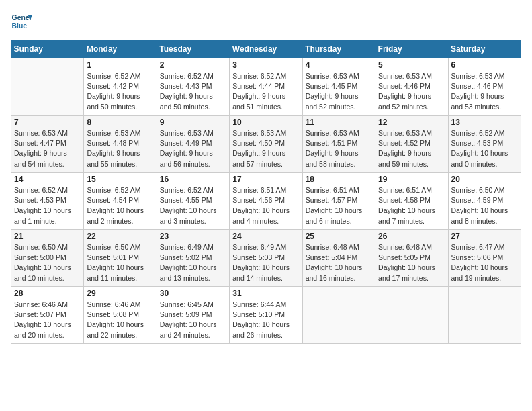 Image resolution: width=532 pixels, height=411 pixels. I want to click on weekday-tuesday: Tuesday, so click(193, 50).